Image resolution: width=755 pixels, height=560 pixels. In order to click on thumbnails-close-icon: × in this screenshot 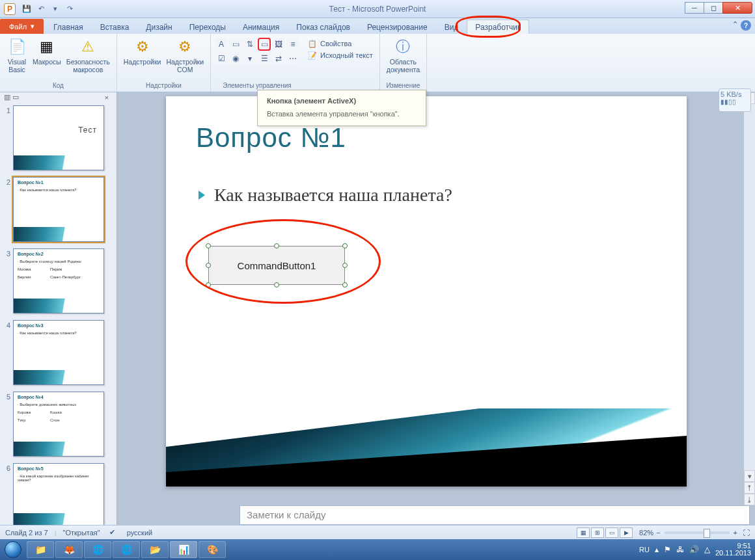, I will do `click(107, 98)`.